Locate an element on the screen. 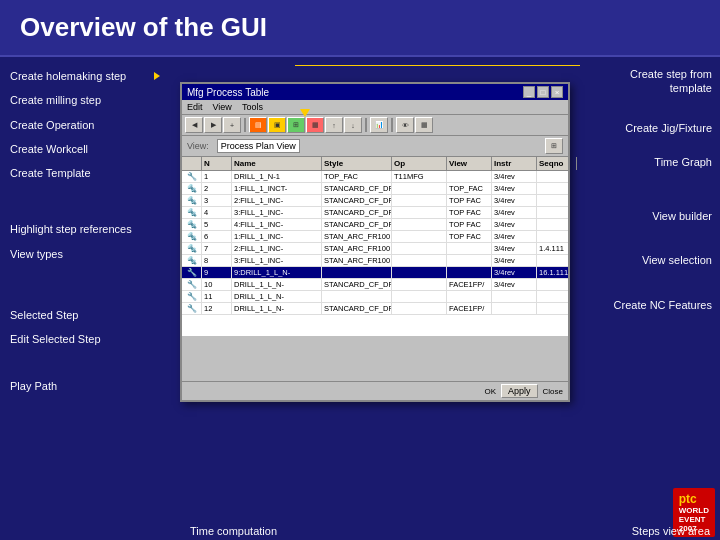 This screenshot has height=540, width=720. toolbar-btn-8: ↑ is located at coordinates (334, 125).